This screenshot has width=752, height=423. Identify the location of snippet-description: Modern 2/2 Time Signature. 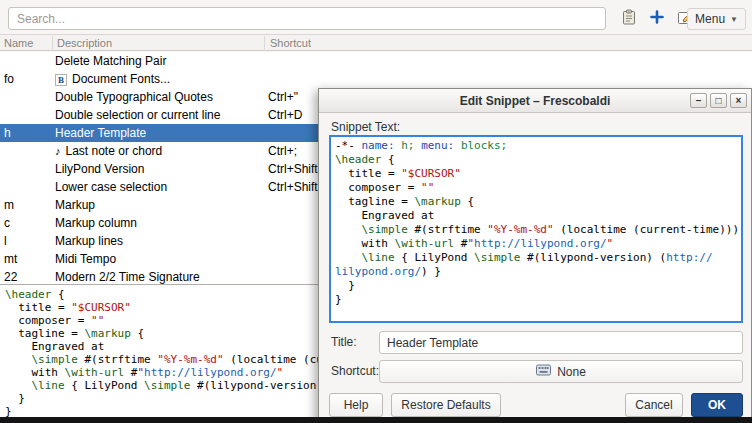
(128, 277).